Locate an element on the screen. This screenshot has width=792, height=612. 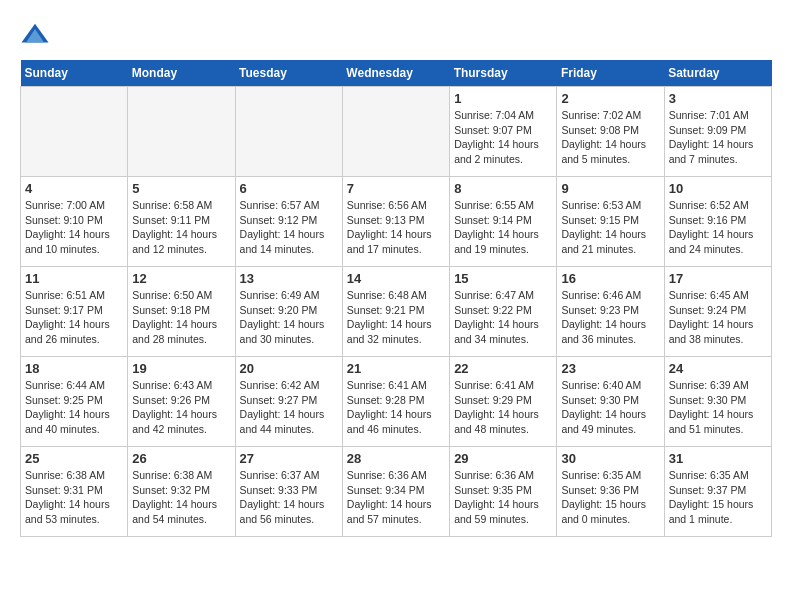
calendar-cell: 27Sunrise: 6:37 AM Sunset: 9:33 PM Dayli… is located at coordinates (288, 492).